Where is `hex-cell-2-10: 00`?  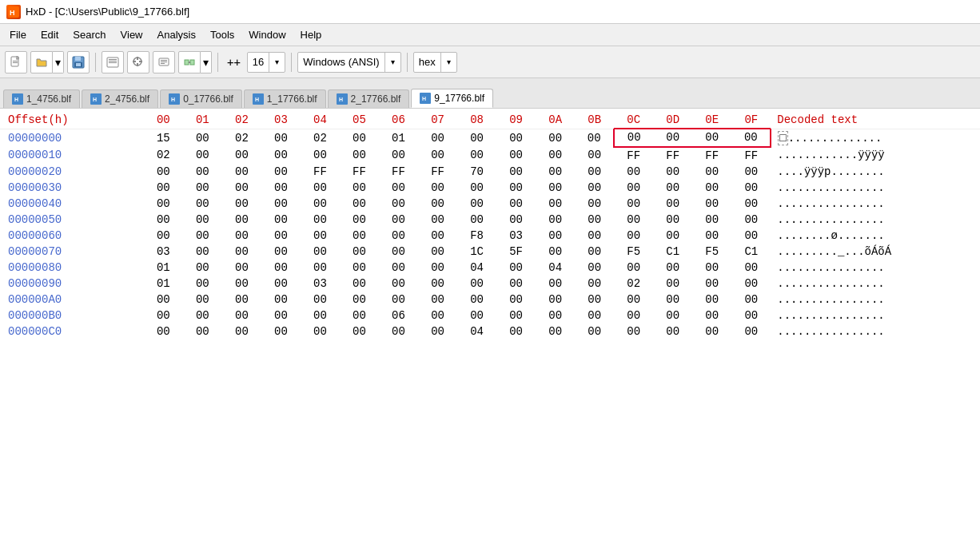 hex-cell-2-10: 00 is located at coordinates (555, 172).